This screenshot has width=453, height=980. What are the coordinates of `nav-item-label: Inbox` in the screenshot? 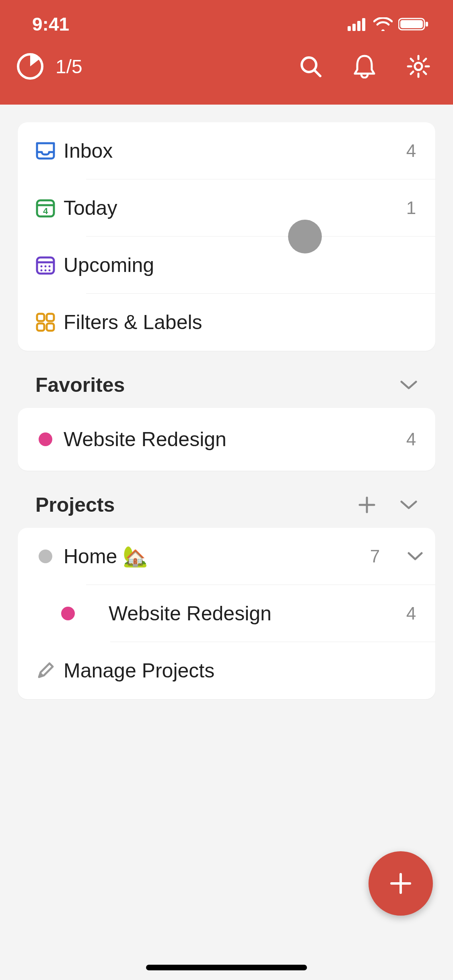 It's located at (229, 151).